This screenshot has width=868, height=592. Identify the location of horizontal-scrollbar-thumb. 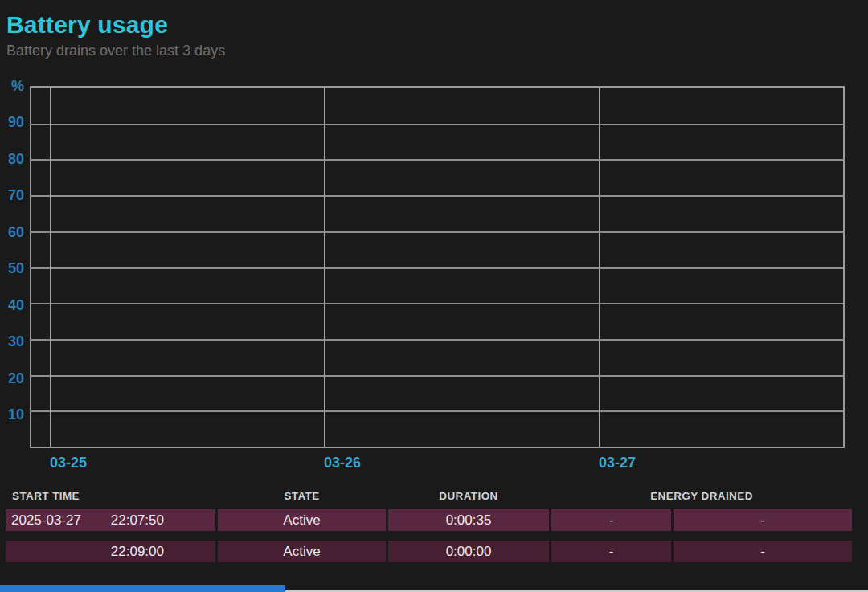
(143, 588).